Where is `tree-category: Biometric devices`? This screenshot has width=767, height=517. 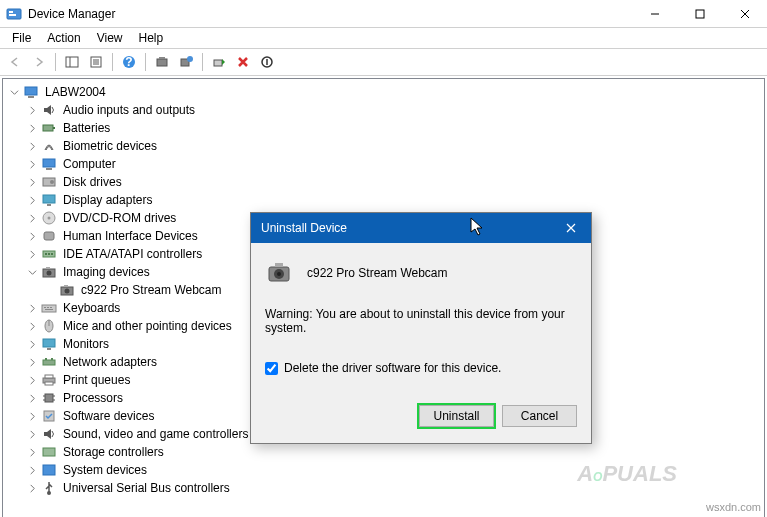 tree-category: Biometric devices is located at coordinates (394, 146).